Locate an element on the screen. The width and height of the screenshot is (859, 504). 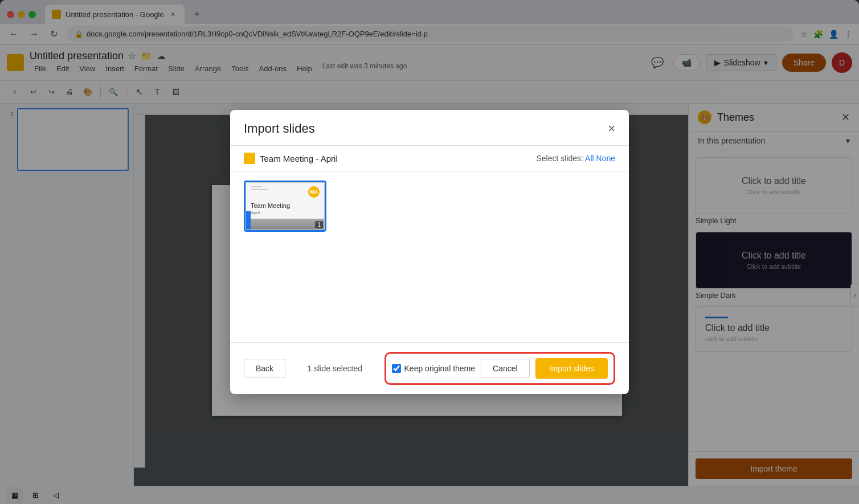
source-name: Team Meeting - April is located at coordinates (291, 158).